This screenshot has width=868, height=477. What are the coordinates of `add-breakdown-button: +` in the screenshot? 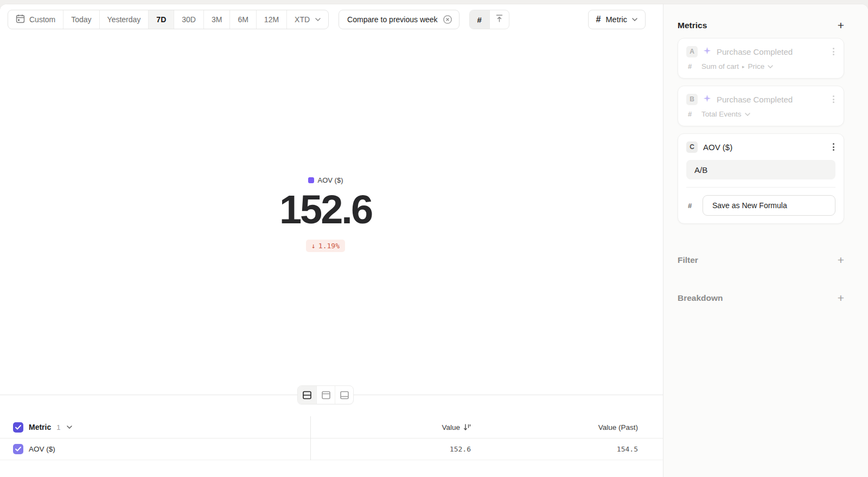 It's located at (841, 298).